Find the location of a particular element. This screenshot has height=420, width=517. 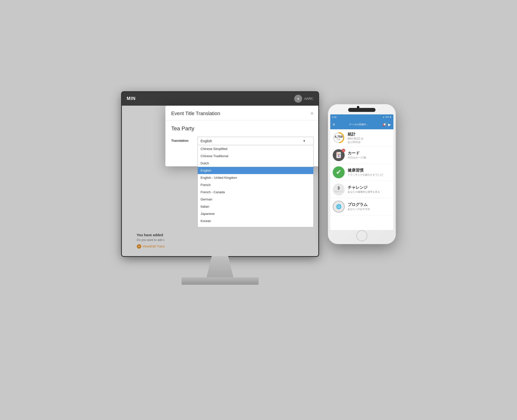

monitor-stand-base is located at coordinates (220, 281).